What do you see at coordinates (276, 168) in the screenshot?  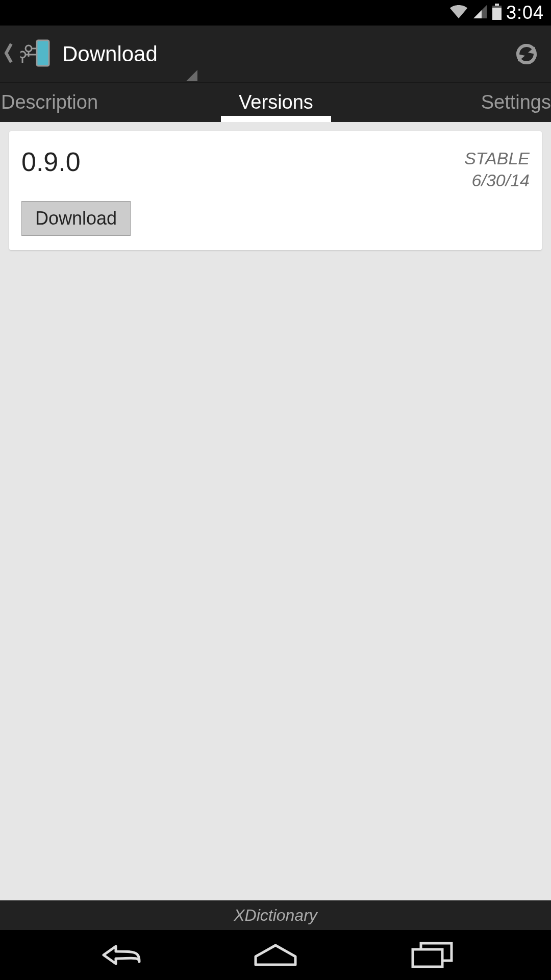 I see `version-card-header: 0.9.0 STABLE 6/30/14` at bounding box center [276, 168].